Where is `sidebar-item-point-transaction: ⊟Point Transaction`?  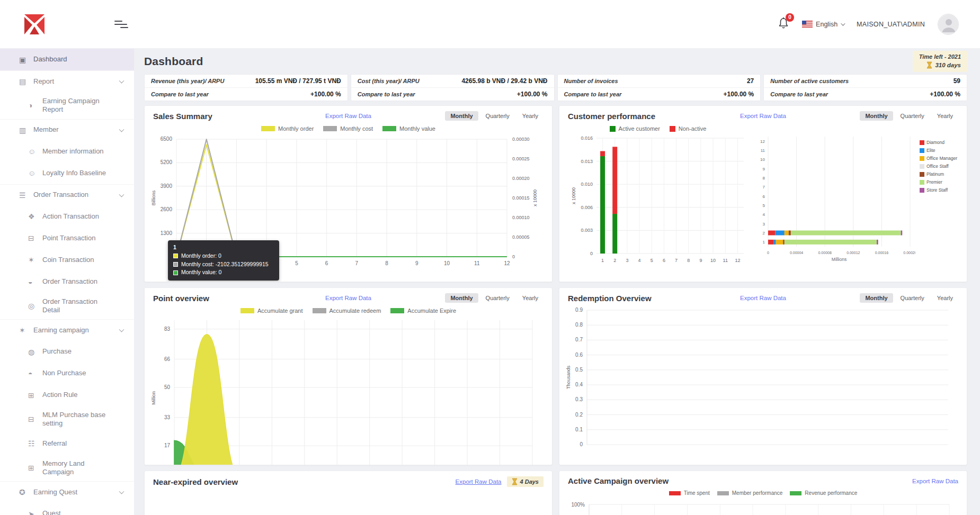 sidebar-item-point-transaction: ⊟Point Transaction is located at coordinates (67, 238).